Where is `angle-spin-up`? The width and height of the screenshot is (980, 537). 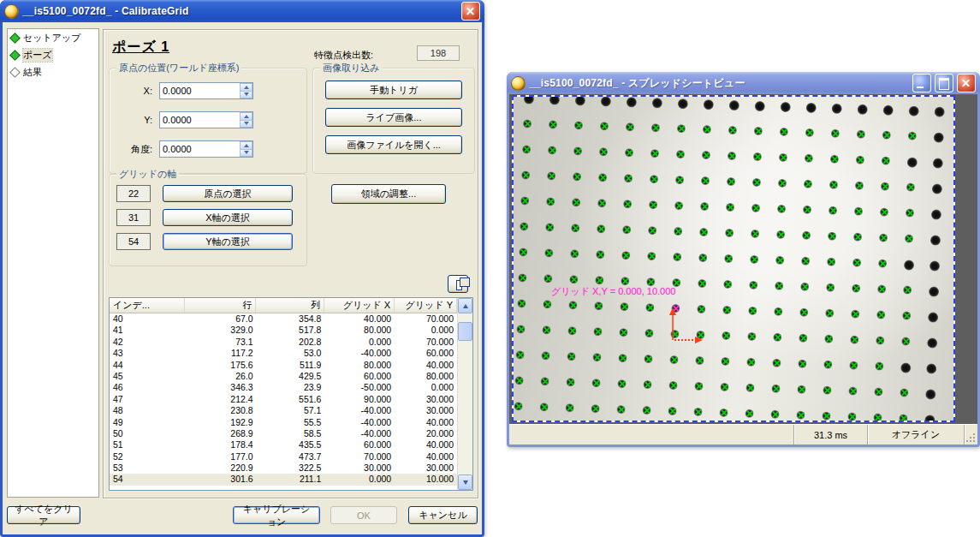
angle-spin-up is located at coordinates (246, 146).